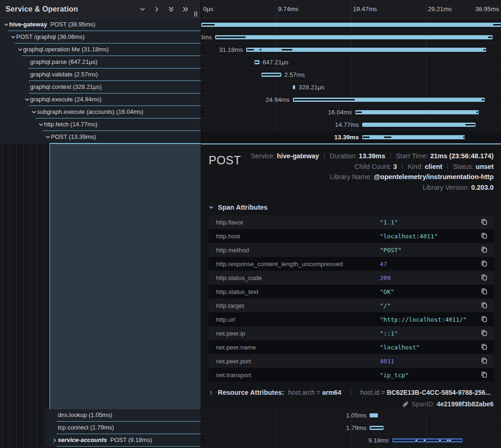  I want to click on timeline-row: 647.21μs, so click(351, 62).